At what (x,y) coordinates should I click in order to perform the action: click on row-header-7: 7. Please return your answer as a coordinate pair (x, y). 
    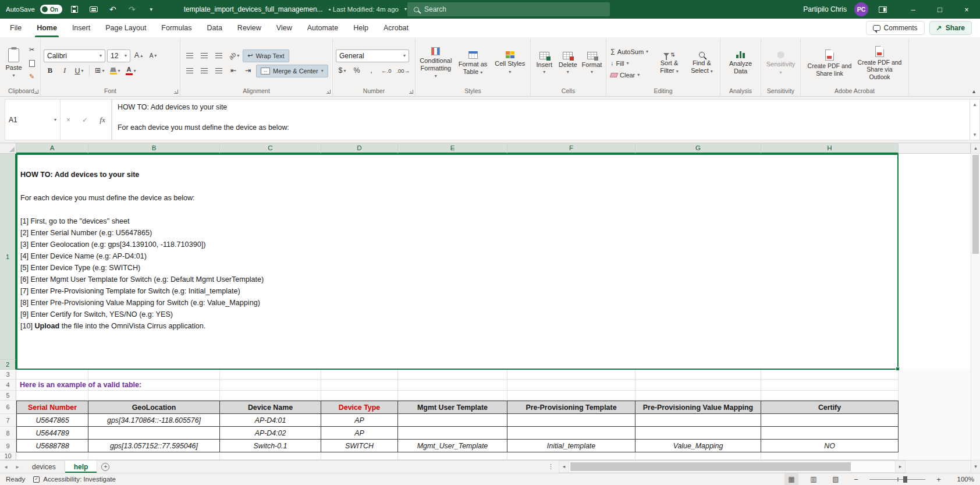
    Looking at the image, I should click on (8, 420).